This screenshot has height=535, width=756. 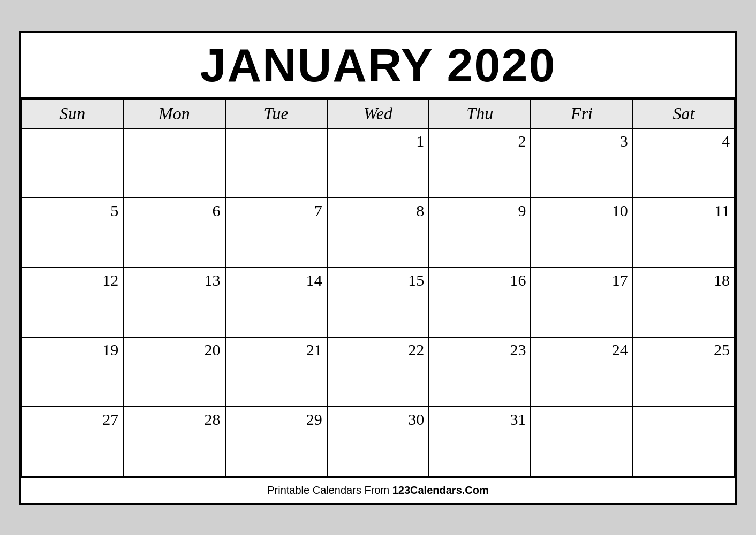 I want to click on header-wed: Wed, so click(x=378, y=113).